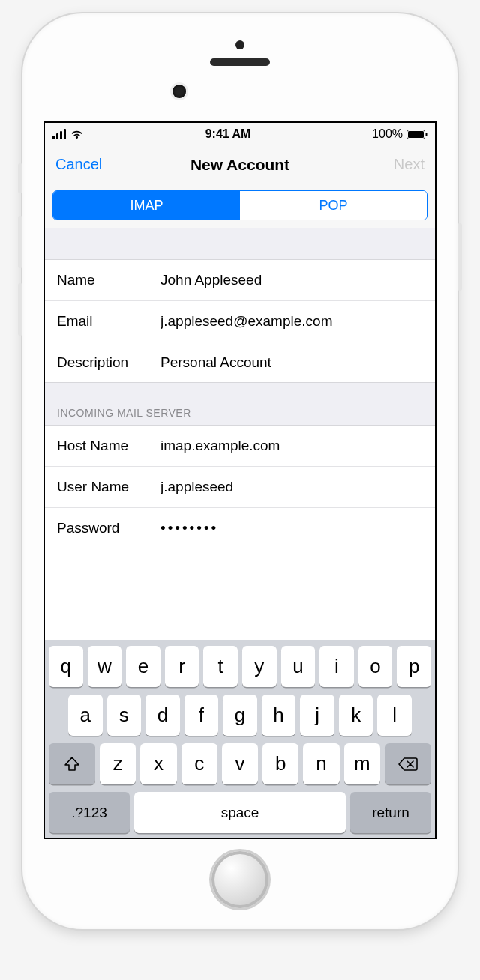 This screenshot has height=980, width=480. Describe the element at coordinates (292, 487) in the screenshot. I see `username-field` at that location.